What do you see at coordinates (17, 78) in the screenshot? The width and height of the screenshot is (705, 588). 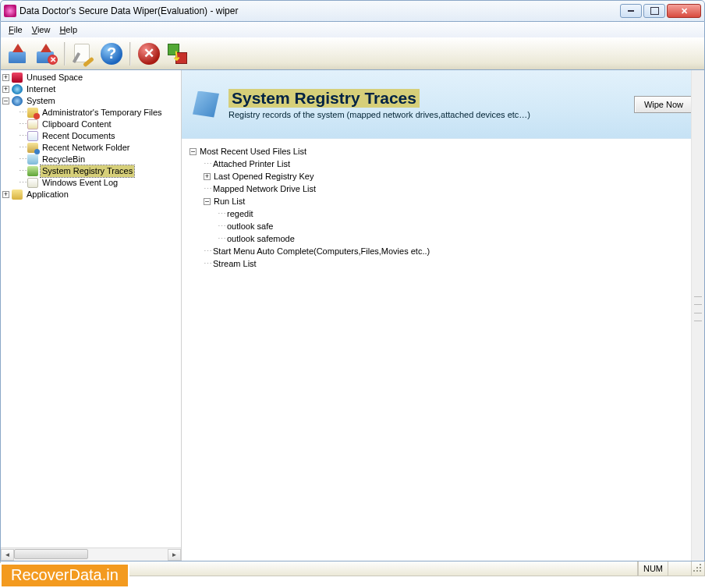 I see `drive-icon` at bounding box center [17, 78].